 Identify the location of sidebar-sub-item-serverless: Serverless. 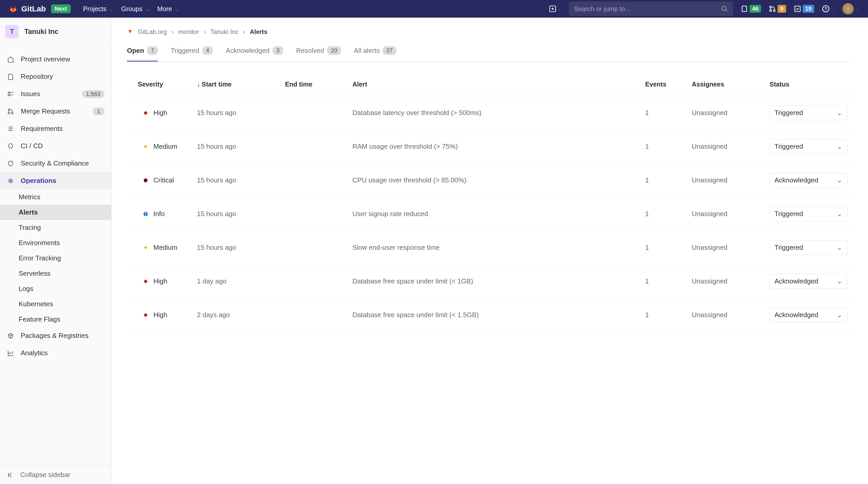
(56, 274).